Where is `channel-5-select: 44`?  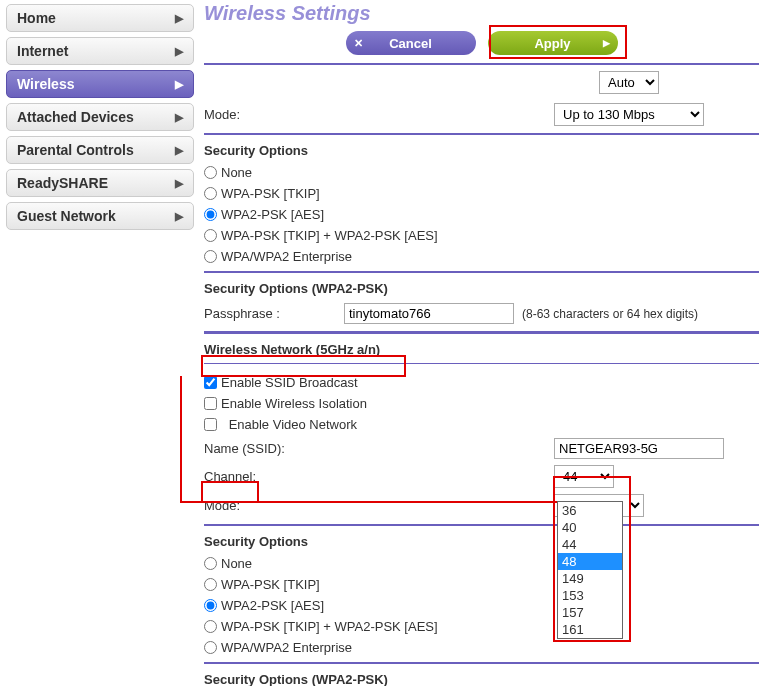 channel-5-select: 44 is located at coordinates (584, 476).